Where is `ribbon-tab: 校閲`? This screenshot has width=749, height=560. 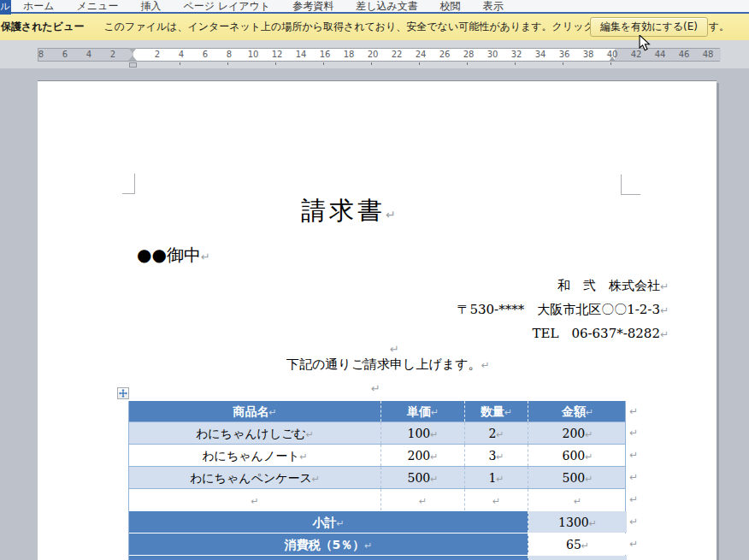
ribbon-tab: 校閲 is located at coordinates (451, 6).